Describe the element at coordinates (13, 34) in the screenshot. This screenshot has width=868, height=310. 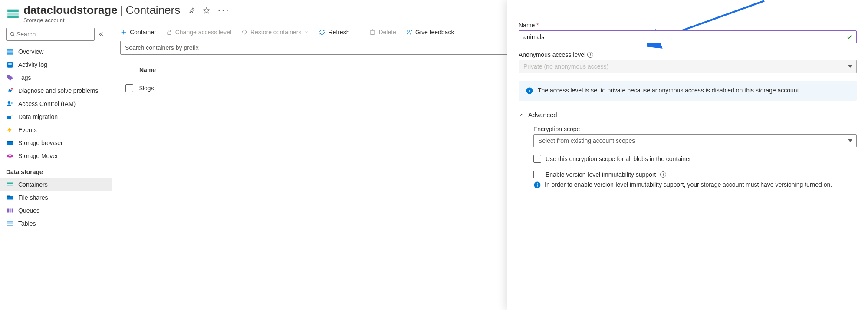
I see `search-icon` at that location.